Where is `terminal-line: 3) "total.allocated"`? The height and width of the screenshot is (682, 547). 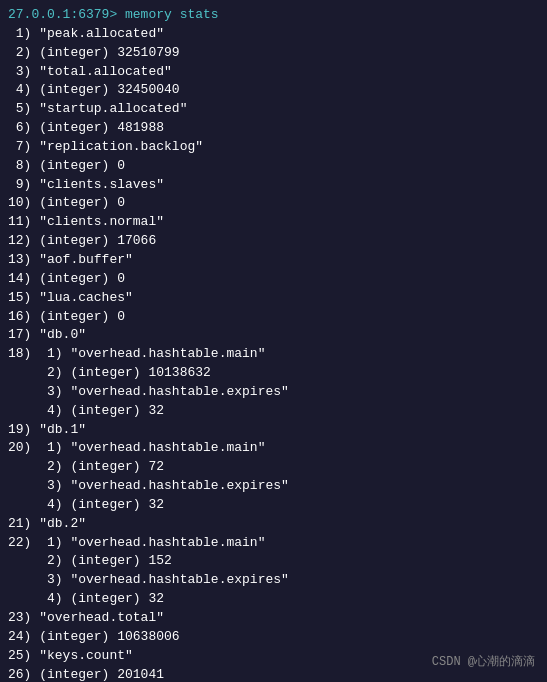 terminal-line: 3) "total.allocated" is located at coordinates (274, 72).